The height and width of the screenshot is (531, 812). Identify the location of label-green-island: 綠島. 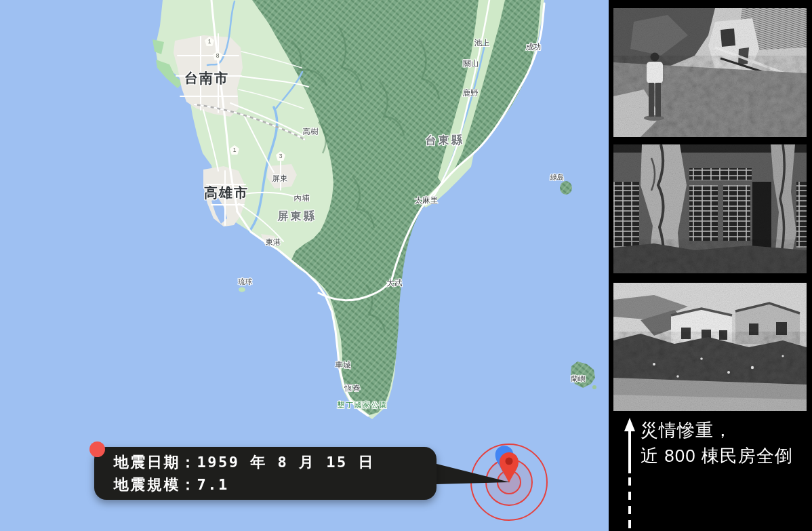
(557, 178).